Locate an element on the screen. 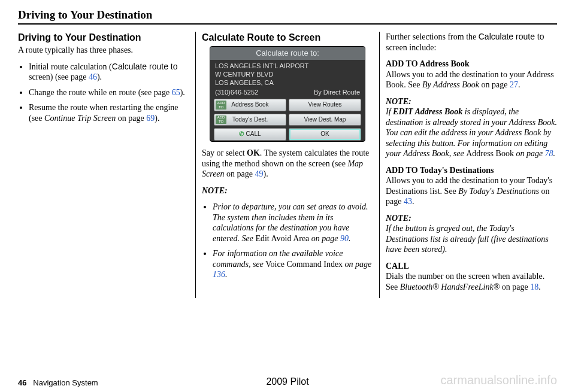  left-section-title: Driving to Your Destination is located at coordinates (104, 38).